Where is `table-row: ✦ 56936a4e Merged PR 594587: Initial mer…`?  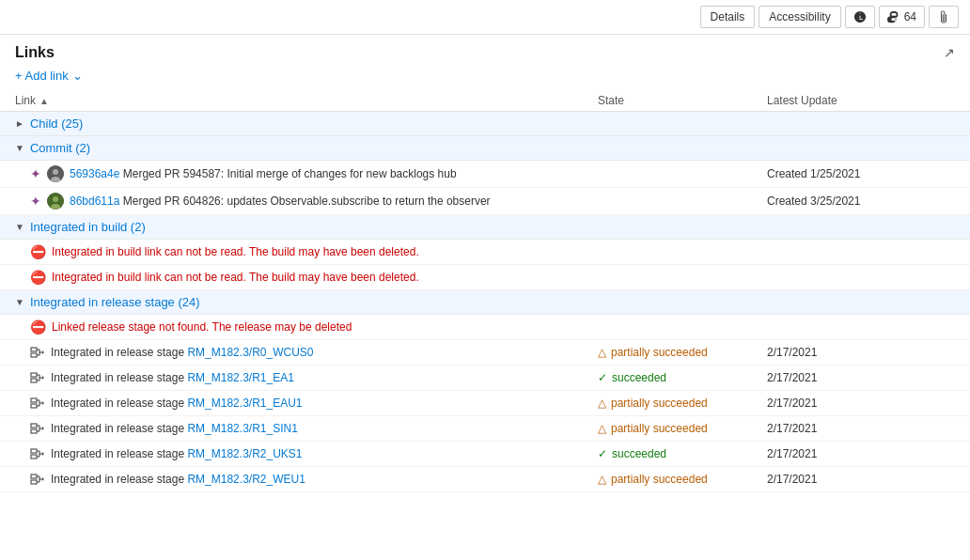 table-row: ✦ 56936a4e Merged PR 594587: Initial mer… is located at coordinates (485, 175).